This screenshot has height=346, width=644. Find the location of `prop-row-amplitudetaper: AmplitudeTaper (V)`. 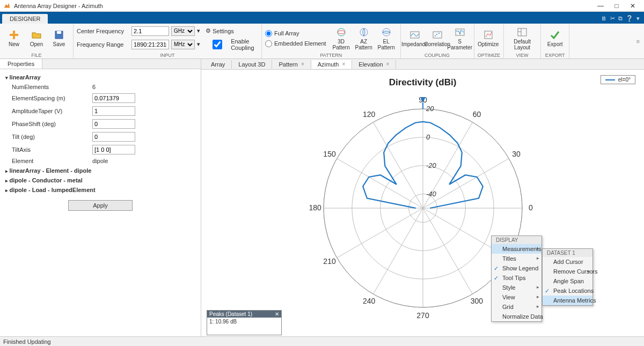

prop-row-amplitudetaper: AmplitudeTaper (V) is located at coordinates (100, 111).